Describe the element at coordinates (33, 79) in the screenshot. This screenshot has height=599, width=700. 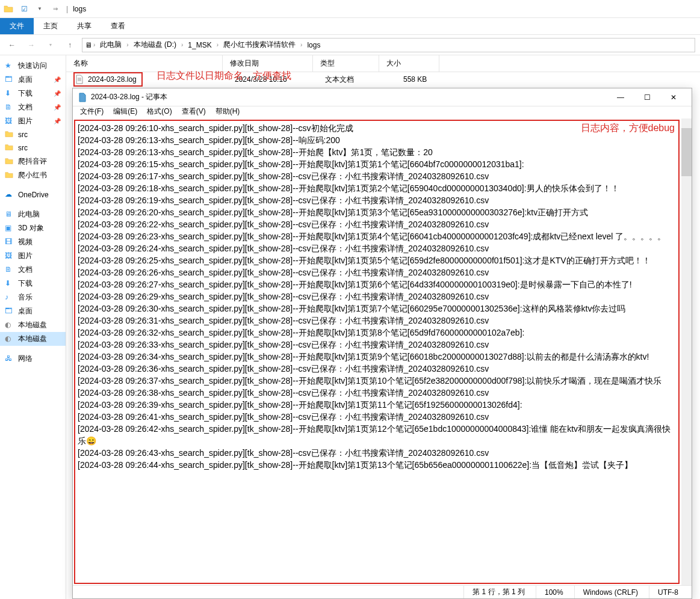
I see `nav-desktop: 🗔桌面📌` at that location.